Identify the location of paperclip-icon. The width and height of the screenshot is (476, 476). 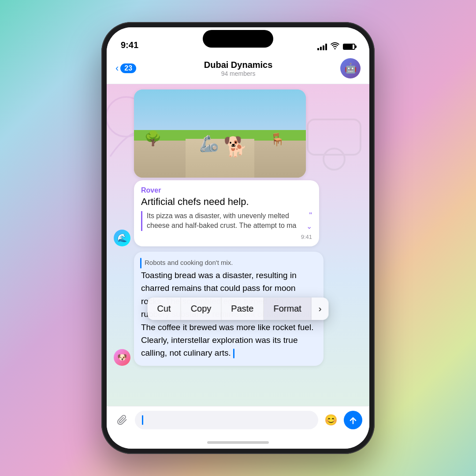
(122, 420).